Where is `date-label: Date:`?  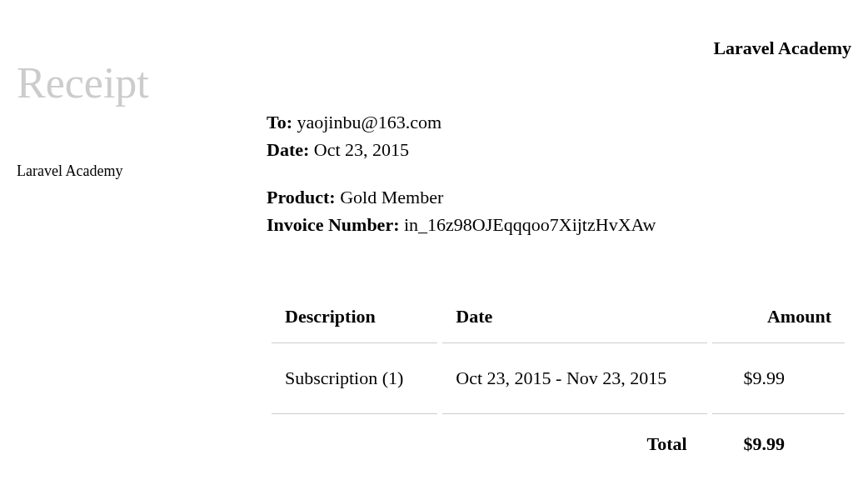
date-label: Date: is located at coordinates (288, 150).